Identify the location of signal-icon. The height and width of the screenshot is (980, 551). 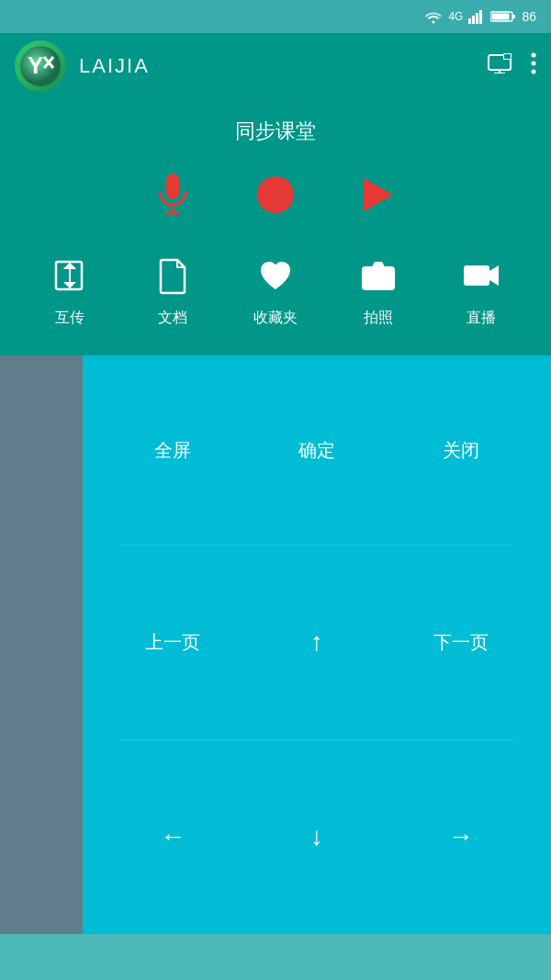
(477, 17).